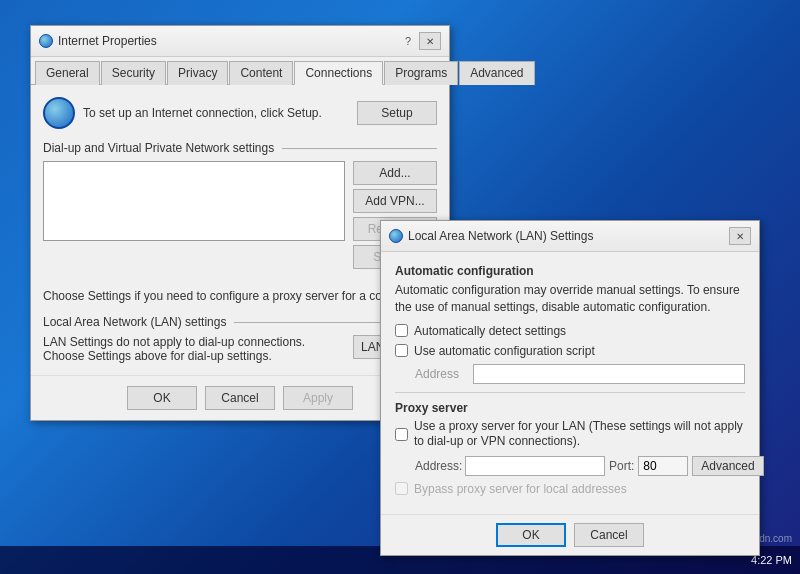 Image resolution: width=800 pixels, height=574 pixels. Describe the element at coordinates (240, 113) in the screenshot. I see `setup-section: To set up an Internet connection, click …` at that location.